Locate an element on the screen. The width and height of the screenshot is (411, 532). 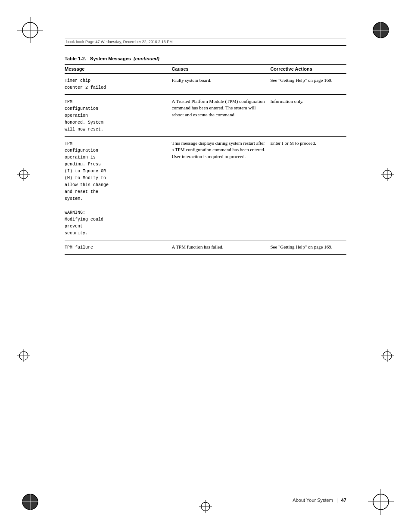
left-margin-line is located at coordinates (64, 271).